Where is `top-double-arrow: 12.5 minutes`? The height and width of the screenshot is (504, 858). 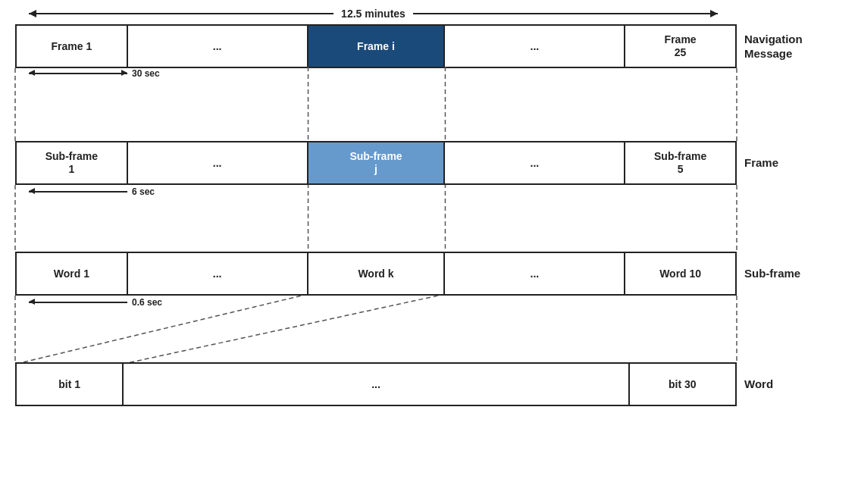
top-double-arrow: 12.5 minutes is located at coordinates (373, 14).